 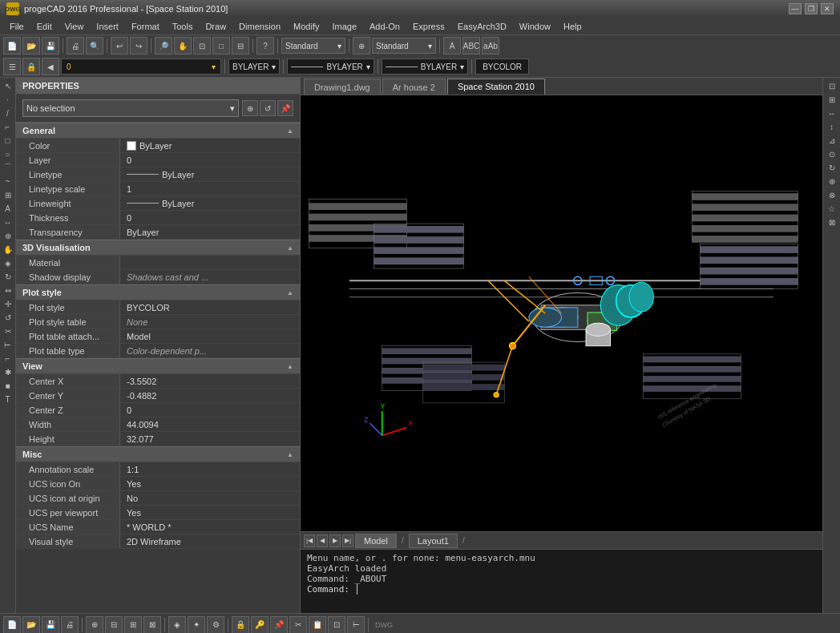 I want to click on menu-view: View, so click(x=75, y=26).